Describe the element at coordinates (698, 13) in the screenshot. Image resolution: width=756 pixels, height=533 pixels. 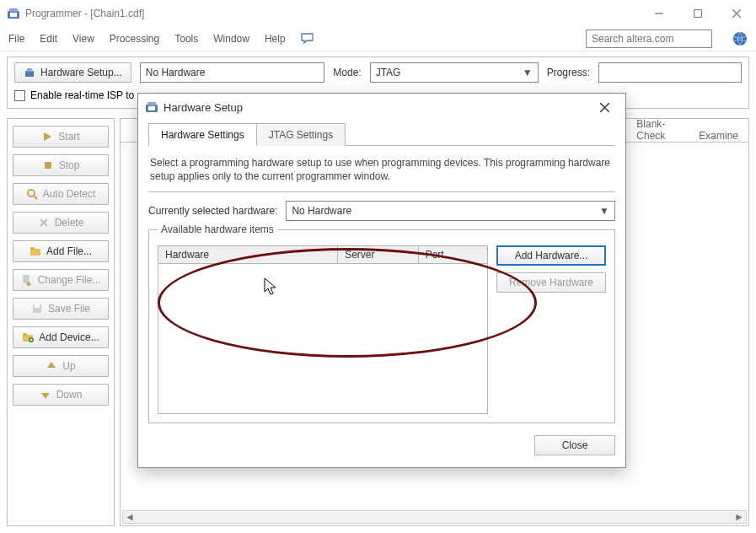
I see `maximize-icon` at that location.